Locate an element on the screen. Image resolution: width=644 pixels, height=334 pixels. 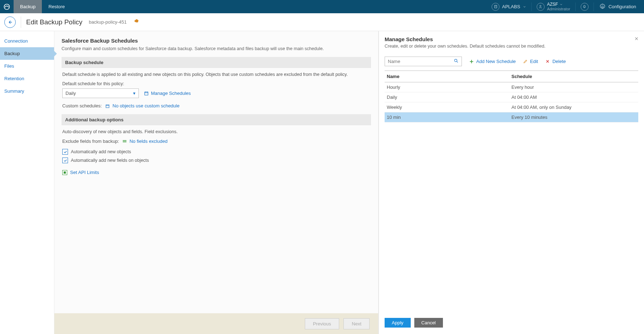
manage-schedules-link: Manage Schedules is located at coordinates (167, 93).